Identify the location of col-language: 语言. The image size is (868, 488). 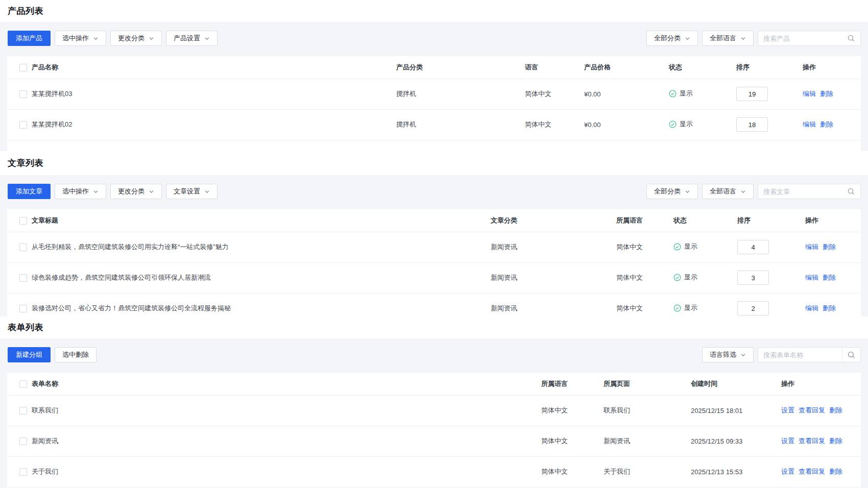
(554, 67).